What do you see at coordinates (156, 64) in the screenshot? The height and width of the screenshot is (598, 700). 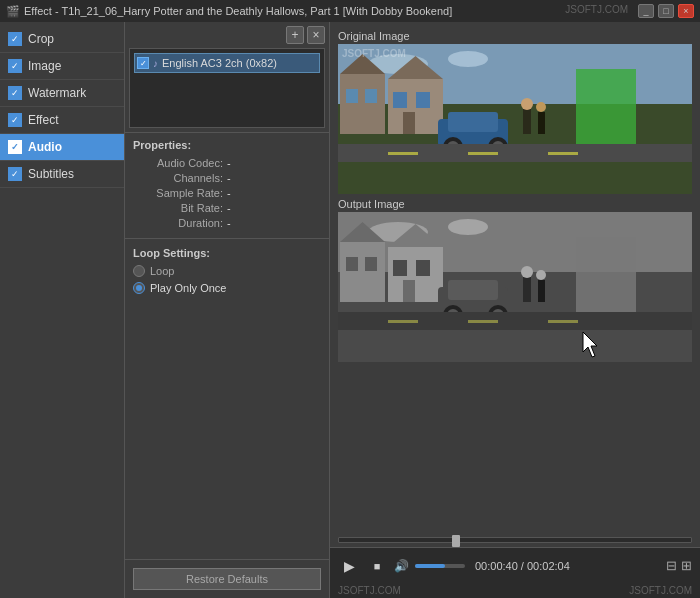 I see `audio-track-icon: ♪` at bounding box center [156, 64].